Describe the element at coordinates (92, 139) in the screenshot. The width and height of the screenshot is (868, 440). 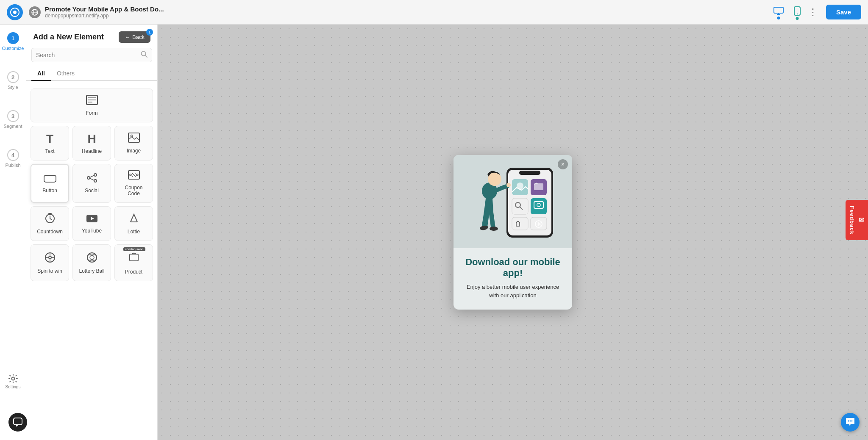
I see `headline-icon: H` at that location.